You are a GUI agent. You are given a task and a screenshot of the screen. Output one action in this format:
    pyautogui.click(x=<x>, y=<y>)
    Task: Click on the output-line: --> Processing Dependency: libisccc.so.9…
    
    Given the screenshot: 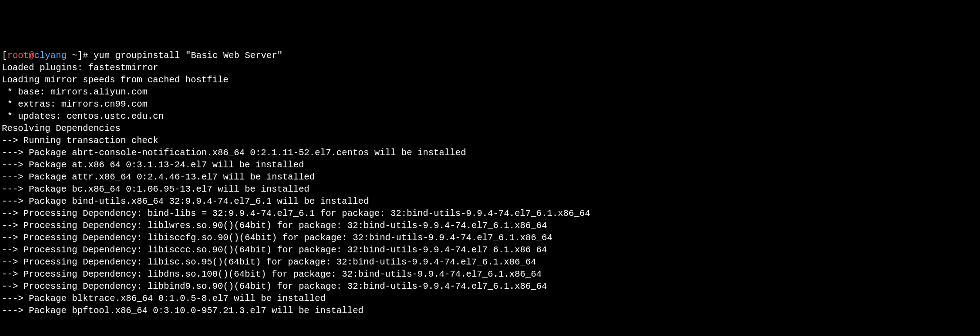 What is the action you would take?
    pyautogui.click(x=490, y=250)
    